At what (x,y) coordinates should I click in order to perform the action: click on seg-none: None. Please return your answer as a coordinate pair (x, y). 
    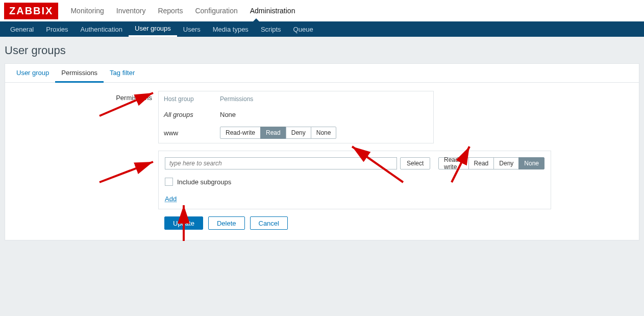
    Looking at the image, I should click on (324, 133).